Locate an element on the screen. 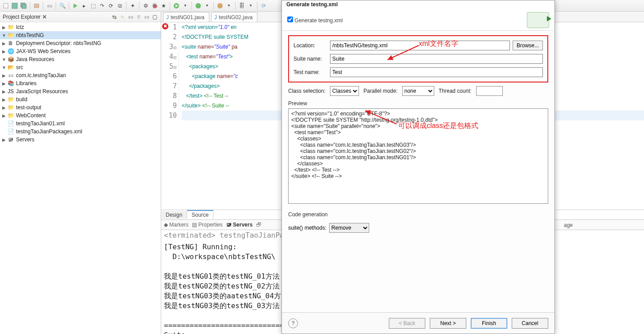 The height and width of the screenshot is (334, 644). tree-item: ▶🖳Servers is located at coordinates (80, 140).